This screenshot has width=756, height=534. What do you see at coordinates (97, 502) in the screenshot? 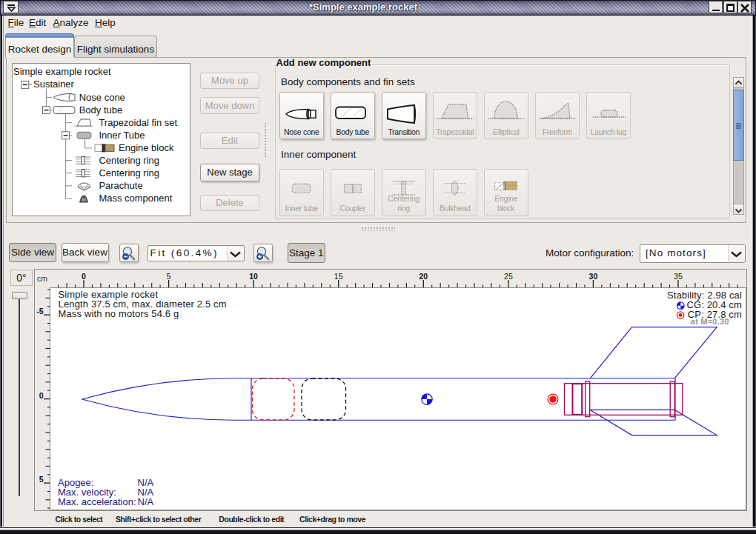
I see `svg-text: Max. acceleration:` at bounding box center [97, 502].